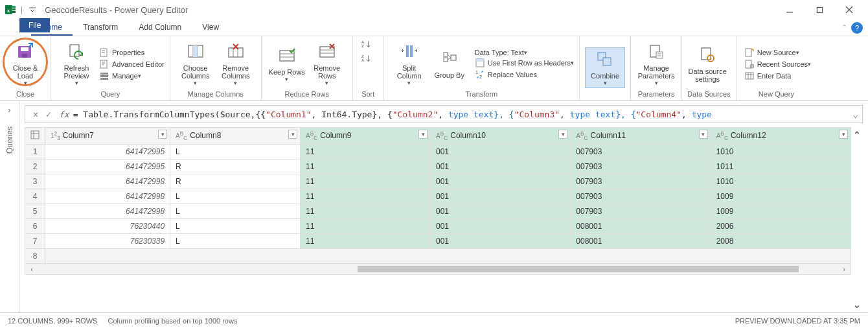 The height and width of the screenshot is (328, 868). What do you see at coordinates (368, 58) in the screenshot?
I see `sort-descending-button: ZA` at bounding box center [368, 58].